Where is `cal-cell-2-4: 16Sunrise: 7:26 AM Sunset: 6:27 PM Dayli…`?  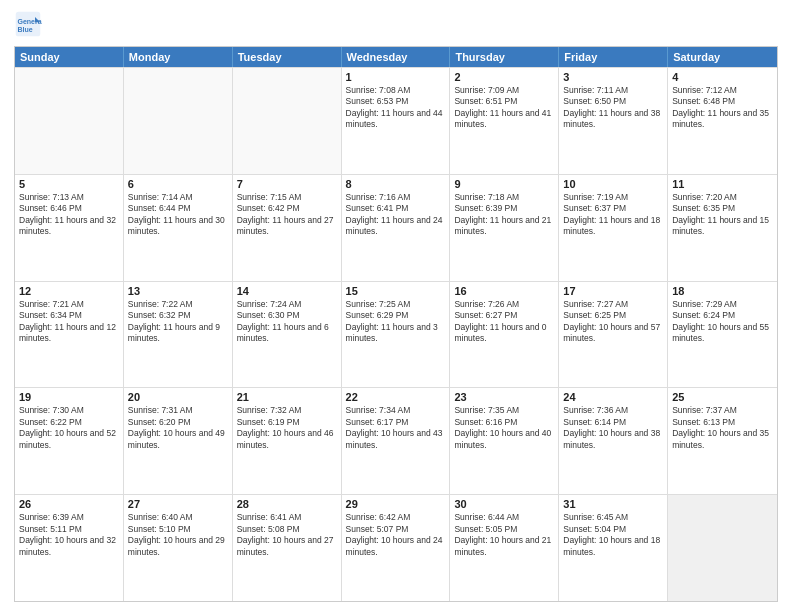 cal-cell-2-4: 16Sunrise: 7:26 AM Sunset: 6:27 PM Dayli… is located at coordinates (504, 335).